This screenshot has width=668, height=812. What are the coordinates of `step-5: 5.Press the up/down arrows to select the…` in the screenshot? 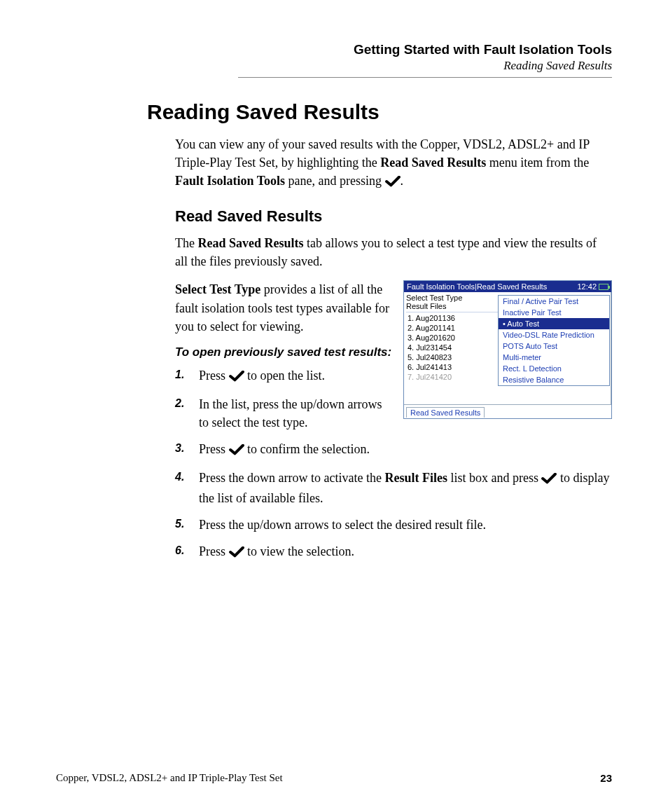 It's located at (394, 525).